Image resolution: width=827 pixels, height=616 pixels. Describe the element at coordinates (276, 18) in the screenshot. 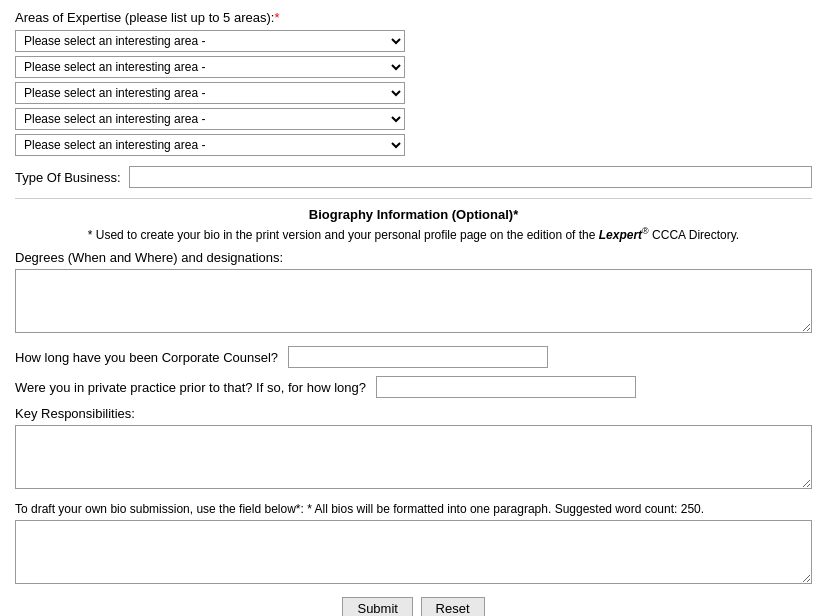

I see `required-marker: *` at that location.